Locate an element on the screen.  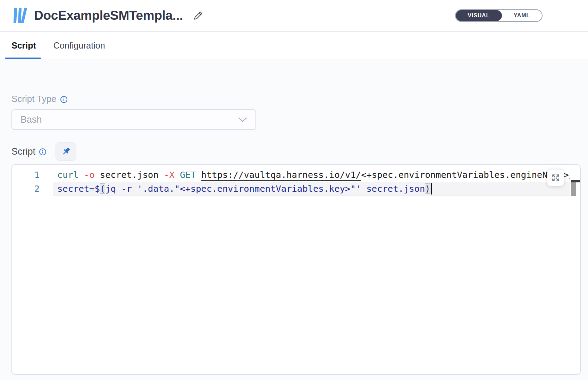
toggle-yaml: YAML is located at coordinates (522, 16).